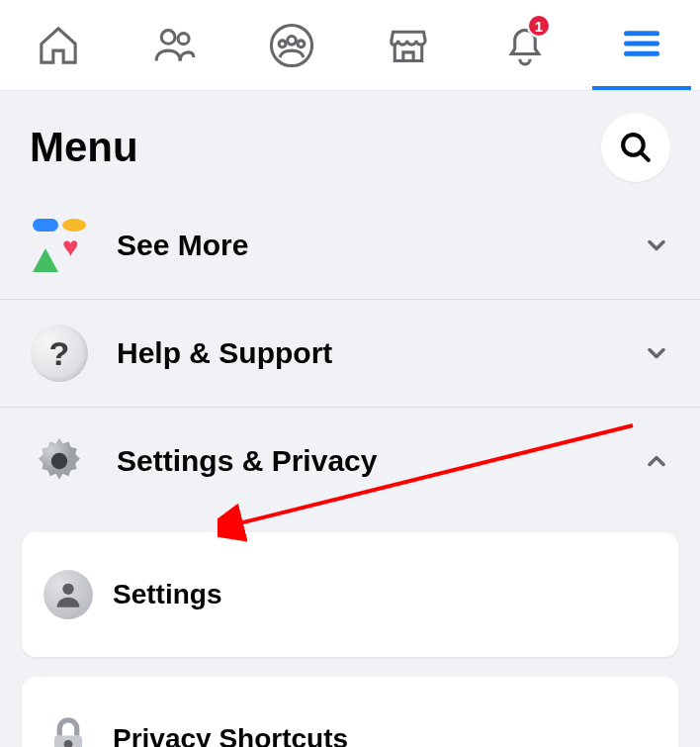 The width and height of the screenshot is (700, 747). I want to click on card-label: Privacy Shortcuts, so click(230, 735).